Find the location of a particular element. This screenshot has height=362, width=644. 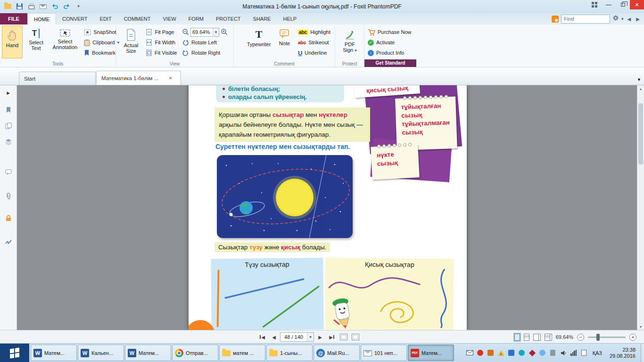

customize-toolbar-icon: ▾ is located at coordinates (78, 7).